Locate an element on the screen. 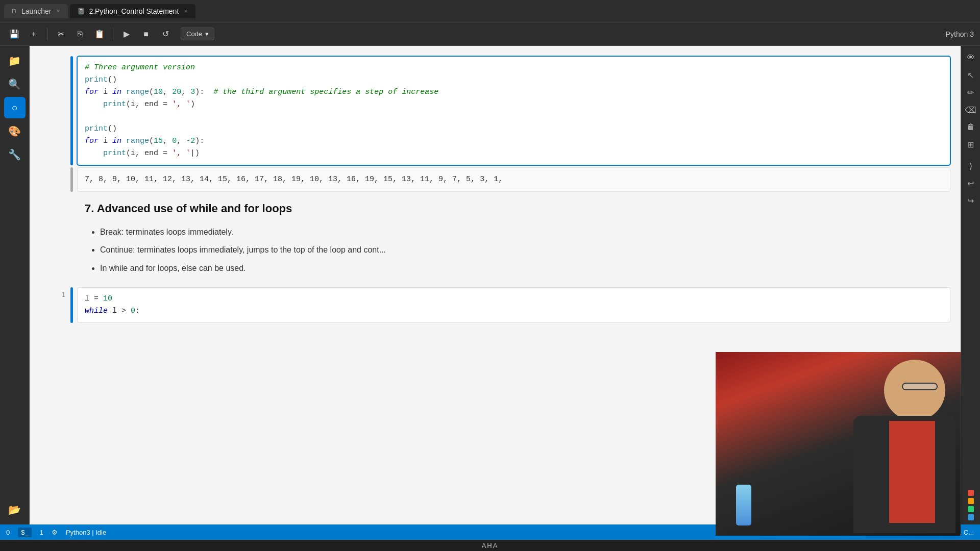 The image size is (980, 551). status-gear: ⚙ is located at coordinates (55, 533).